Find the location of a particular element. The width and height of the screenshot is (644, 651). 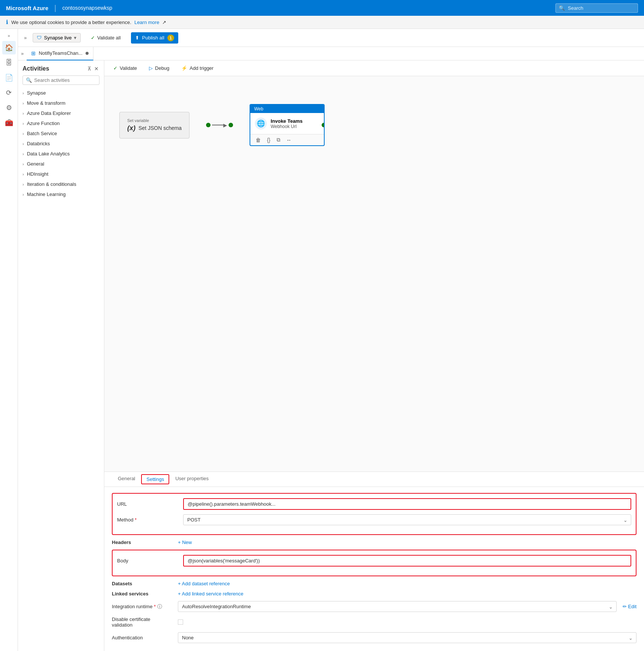

nav-home: 🏠 is located at coordinates (9, 48).